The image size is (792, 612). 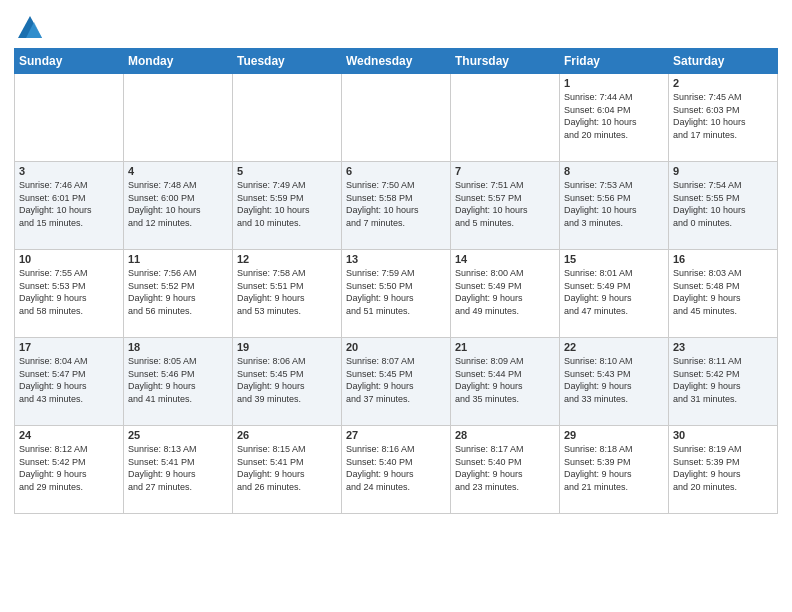 What do you see at coordinates (505, 435) in the screenshot?
I see `day-number: 28` at bounding box center [505, 435].